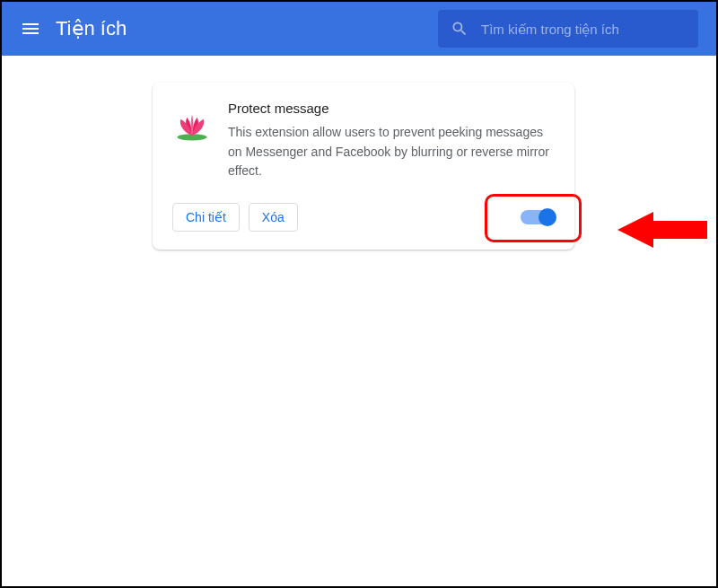 This screenshot has height=588, width=718. I want to click on remove-button: Xóa, so click(273, 217).